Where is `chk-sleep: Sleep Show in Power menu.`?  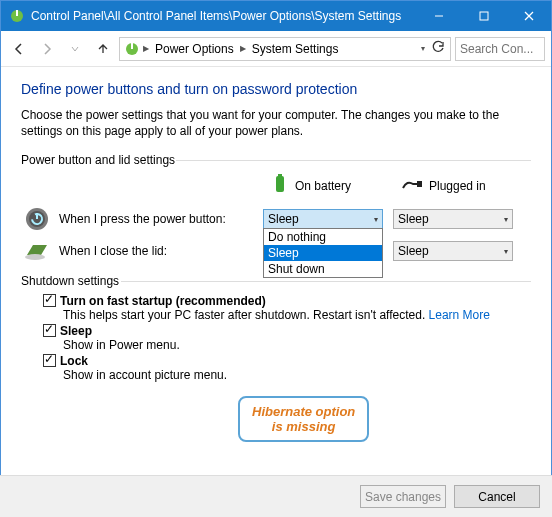 chk-sleep: Sleep Show in Power menu. is located at coordinates (287, 338).